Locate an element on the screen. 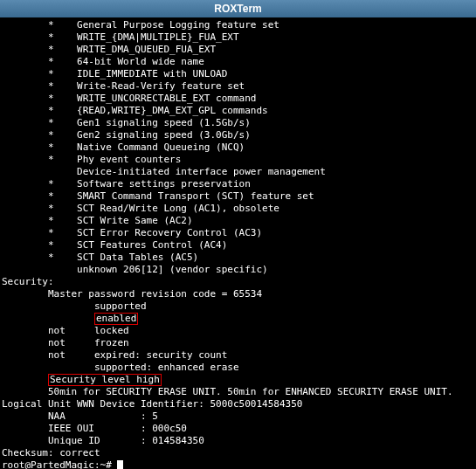 Image resolution: width=476 pixels, height=469 pixels. output-line: * Write-Read-Verify feature set is located at coordinates (123, 86).